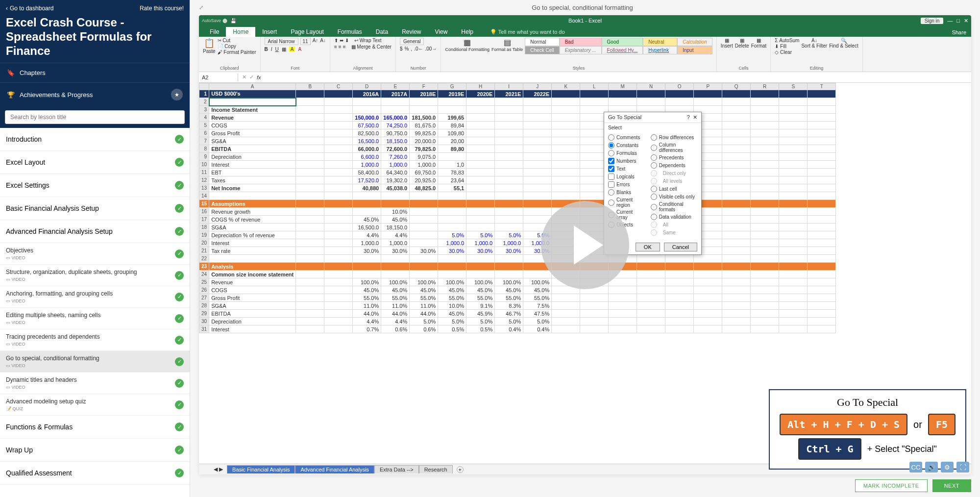 The height and width of the screenshot is (497, 980). Describe the element at coordinates (674, 207) in the screenshot. I see `dialog-option: Conditional formats` at that location.